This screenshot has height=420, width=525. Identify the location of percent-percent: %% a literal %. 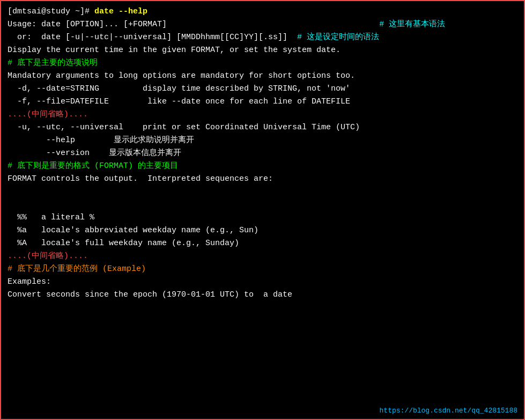
(263, 218).